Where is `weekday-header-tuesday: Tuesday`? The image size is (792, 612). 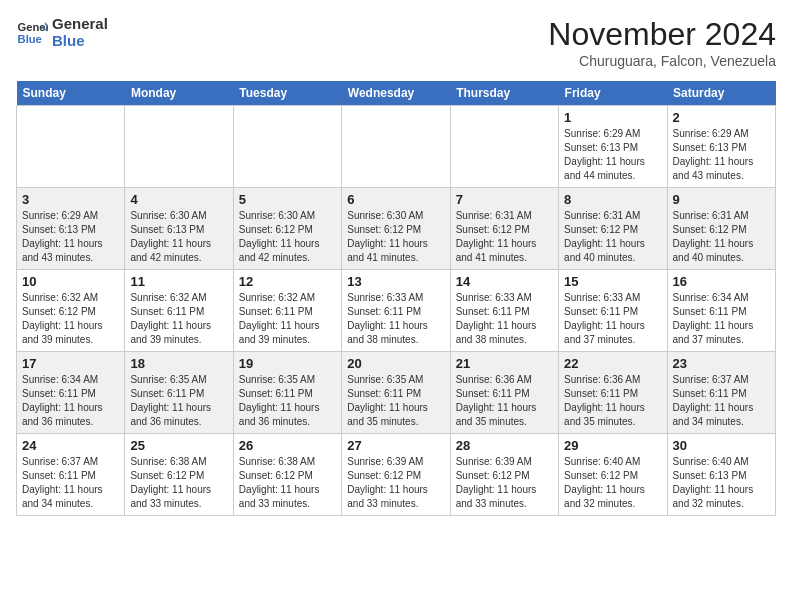 weekday-header-tuesday: Tuesday is located at coordinates (287, 94).